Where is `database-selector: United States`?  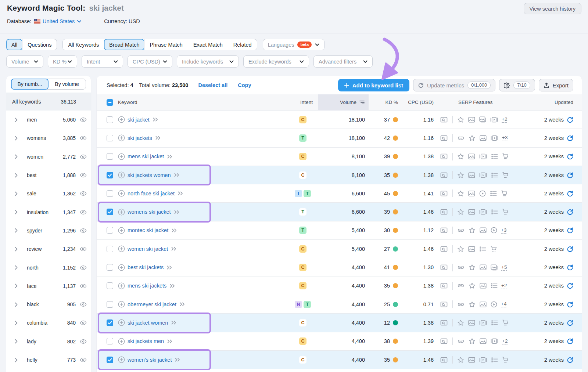 database-selector: United States is located at coordinates (62, 21).